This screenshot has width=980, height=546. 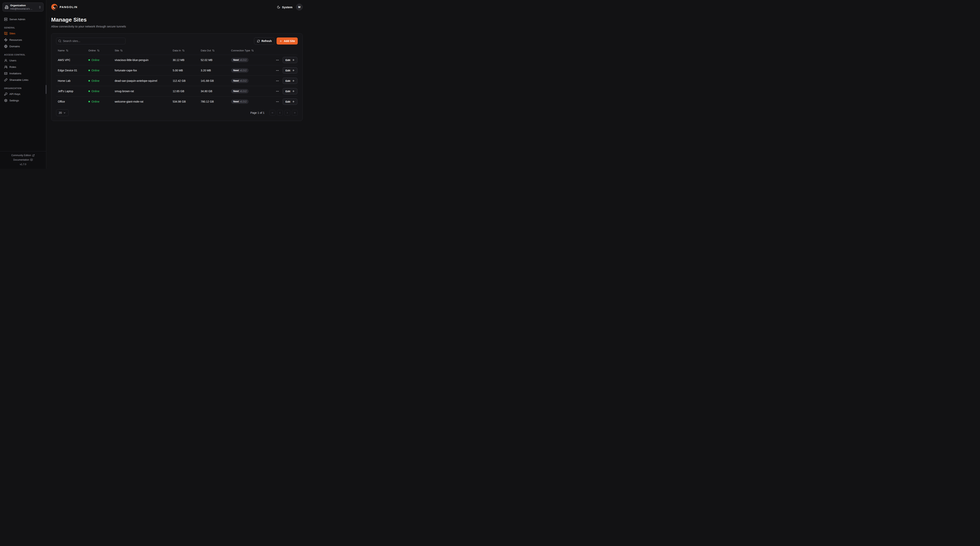 I want to click on sidebar-item-invitations: Invitations, so click(x=23, y=73).